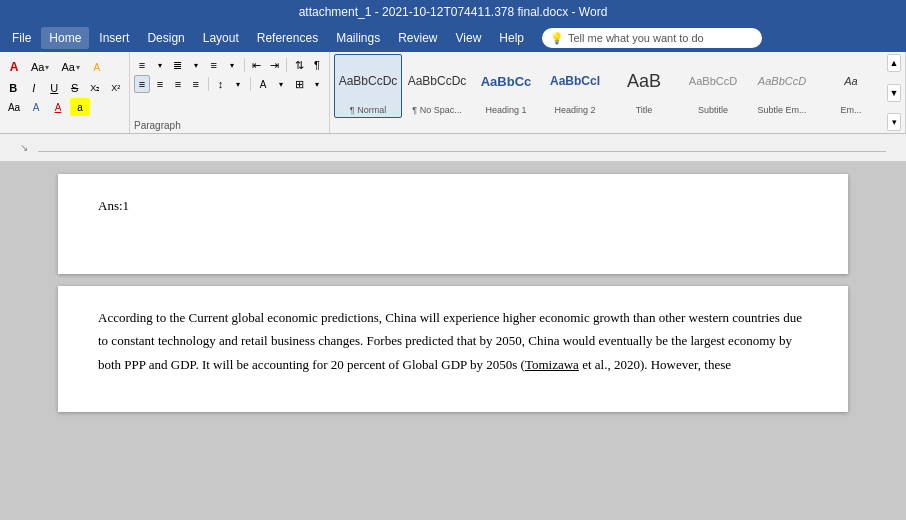  What do you see at coordinates (850, 81) in the screenshot?
I see `style-em-preview: Aa` at bounding box center [850, 81].